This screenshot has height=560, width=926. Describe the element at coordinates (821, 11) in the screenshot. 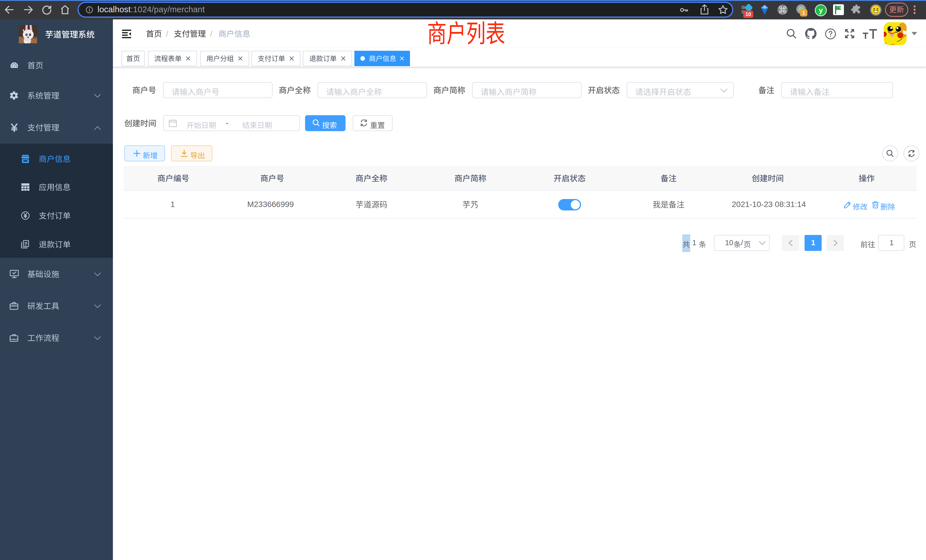

I see `svg-text: y` at that location.